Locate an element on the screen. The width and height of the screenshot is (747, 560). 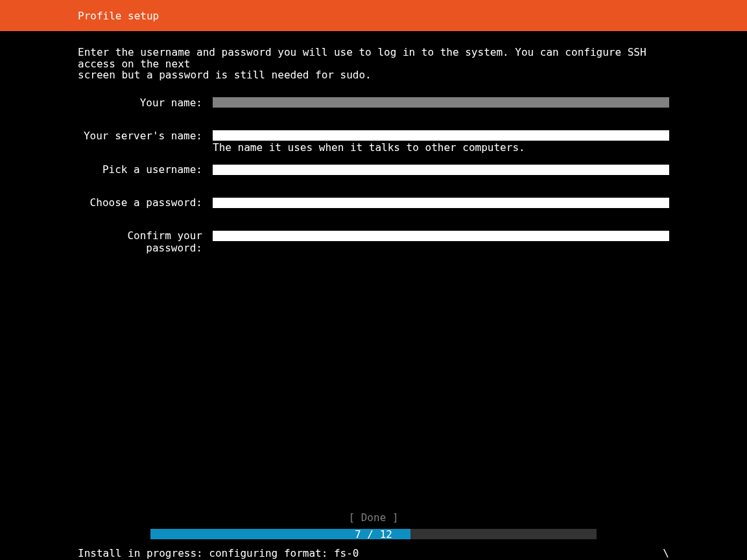
name-input is located at coordinates (441, 102).